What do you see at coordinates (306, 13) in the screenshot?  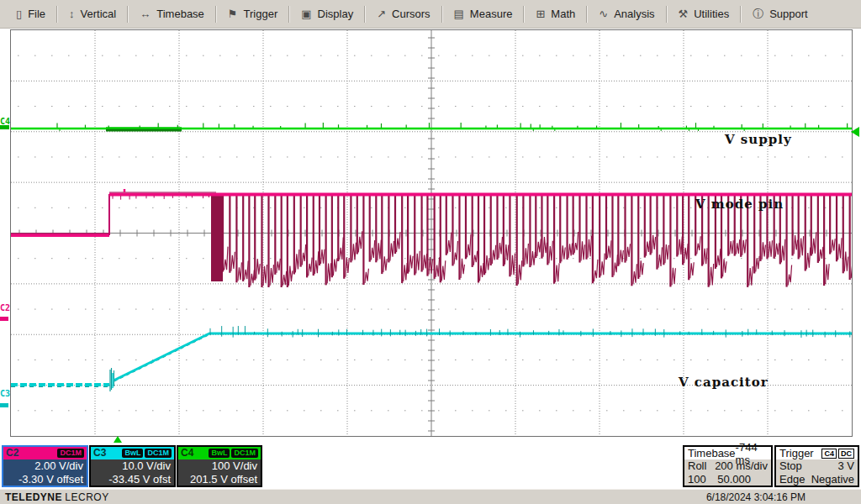 I see `display-icon: ▣` at bounding box center [306, 13].